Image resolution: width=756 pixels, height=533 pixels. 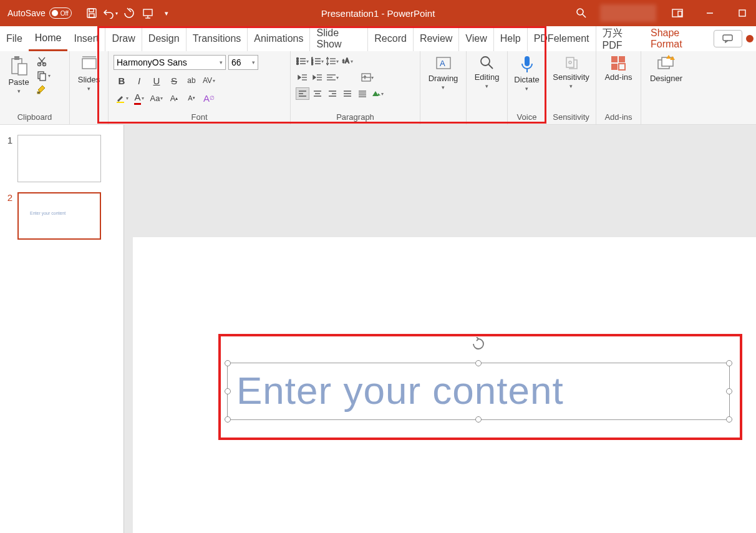 I want to click on decrease-font-button: A▾, so click(x=191, y=98).